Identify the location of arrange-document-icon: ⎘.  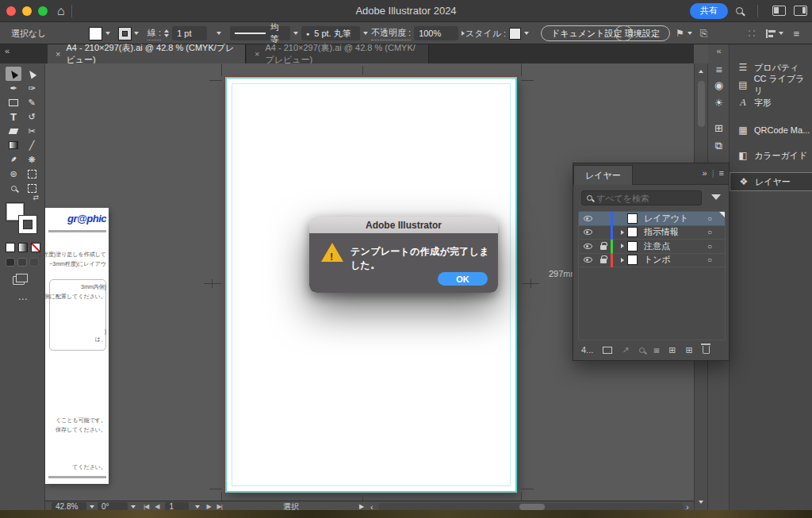
(704, 33).